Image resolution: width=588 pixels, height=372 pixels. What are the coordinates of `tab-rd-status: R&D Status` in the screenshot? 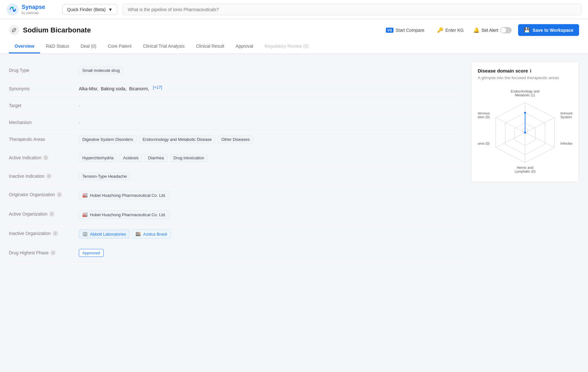 It's located at (57, 46).